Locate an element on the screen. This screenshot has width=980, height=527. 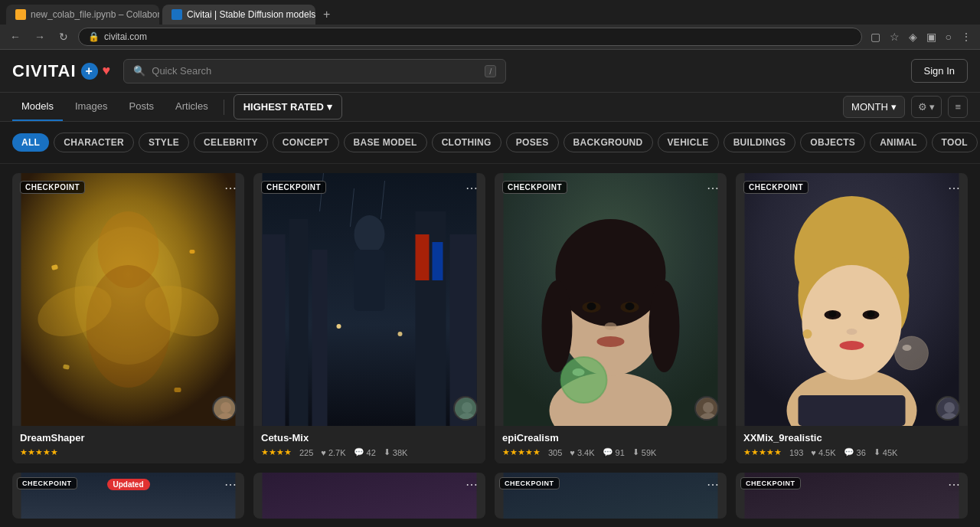
card-partial-menu-2: ⋯ is located at coordinates (472, 484).